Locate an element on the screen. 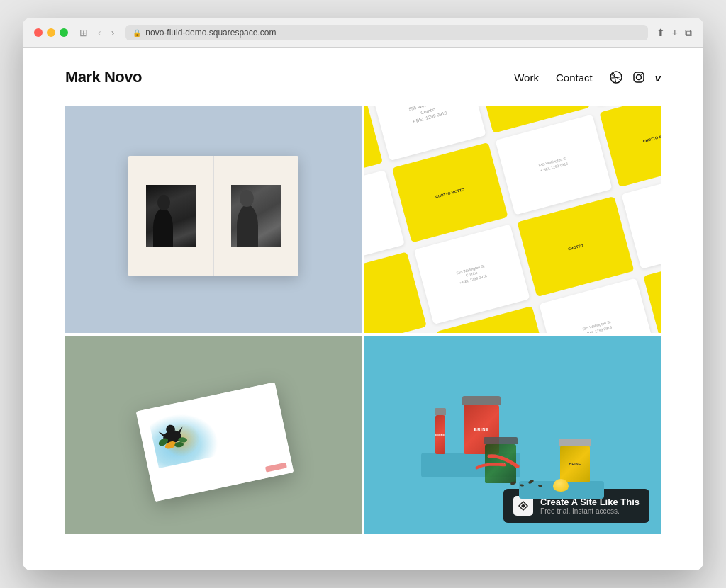  jar-red: BRINE is located at coordinates (440, 435).